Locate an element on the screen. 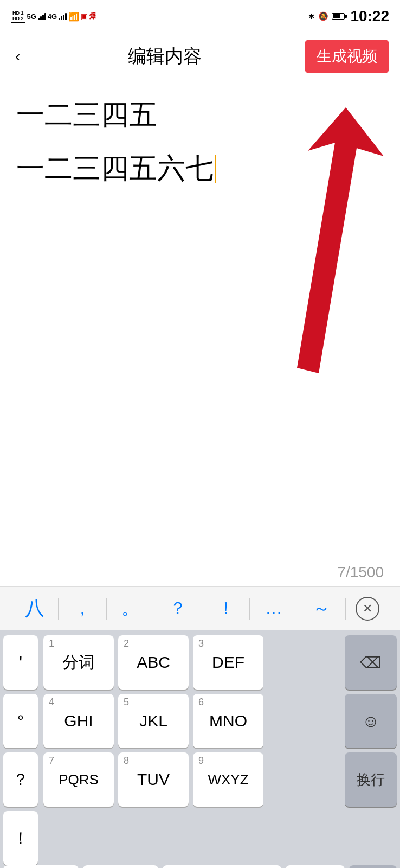 This screenshot has width=400, height=868. suggestion-item-7: ～ is located at coordinates (322, 609).